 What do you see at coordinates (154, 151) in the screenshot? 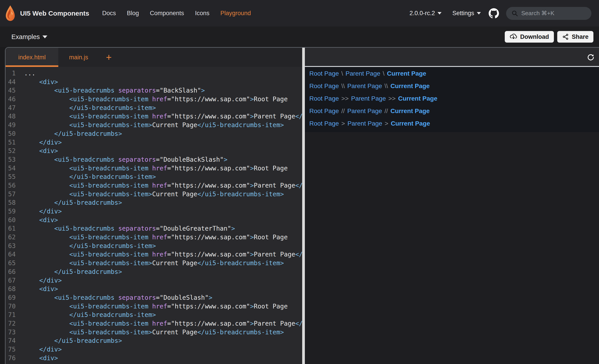
I see `code-line: 52 <div>` at bounding box center [154, 151].